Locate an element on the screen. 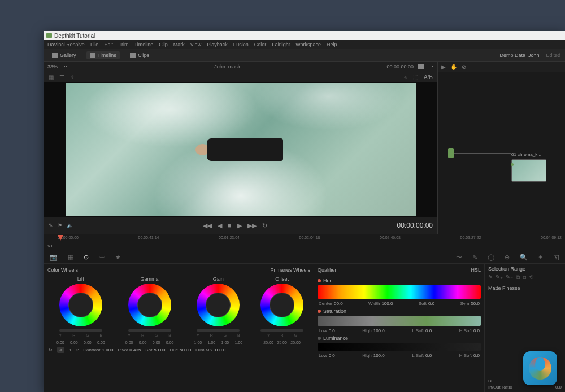 The height and width of the screenshot is (392, 565). curve-tool-icon: 〜 is located at coordinates (459, 258).